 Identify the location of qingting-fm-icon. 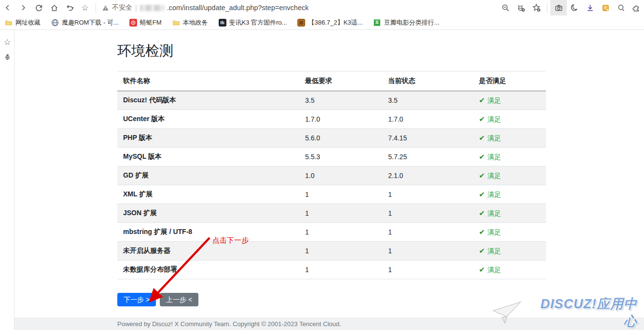
(133, 23).